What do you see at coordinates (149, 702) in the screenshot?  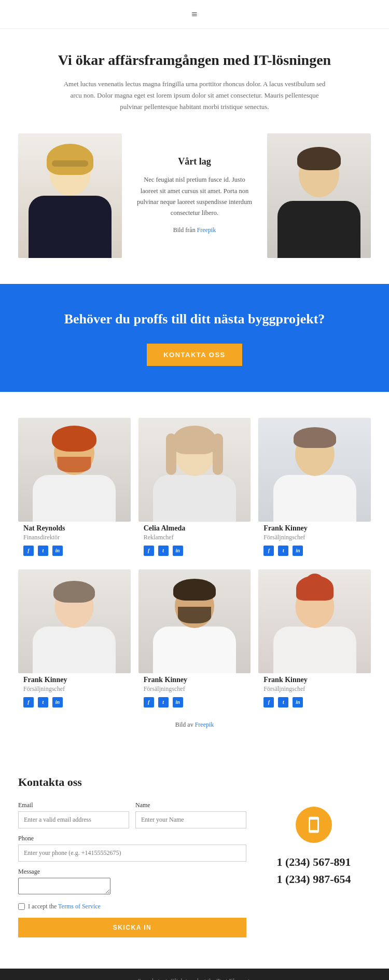 I see `facebook-icon-frank3: f` at bounding box center [149, 702].